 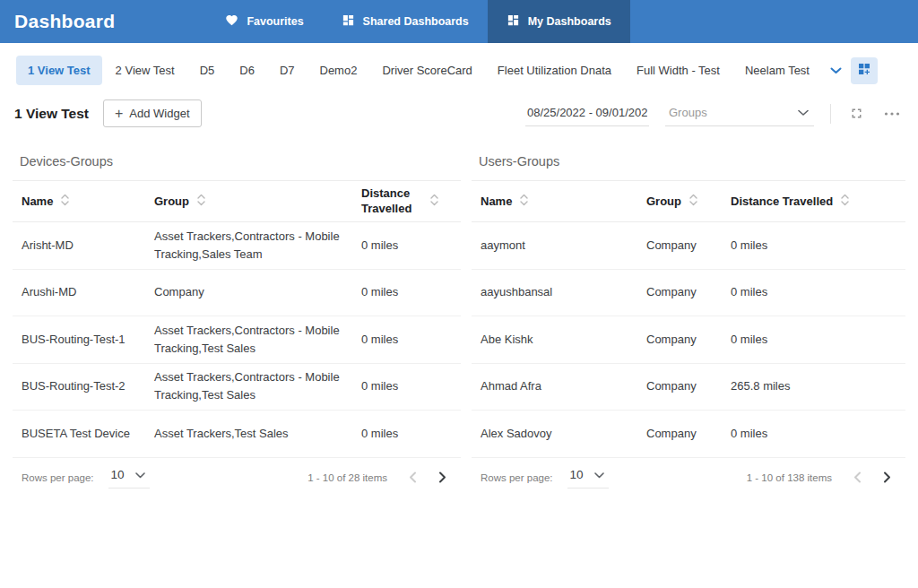 What do you see at coordinates (258, 434) in the screenshot?
I see `cell-group: Asset Trackers,Test Sales` at bounding box center [258, 434].